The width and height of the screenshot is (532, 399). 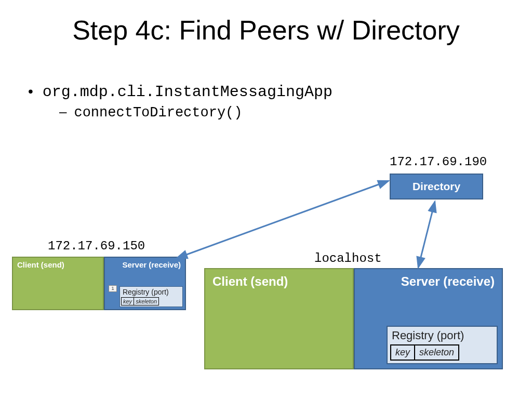 What do you see at coordinates (99, 284) in the screenshot?
I see `small-peer-group: Client (send) Server (receive) 1 Registr…` at bounding box center [99, 284].